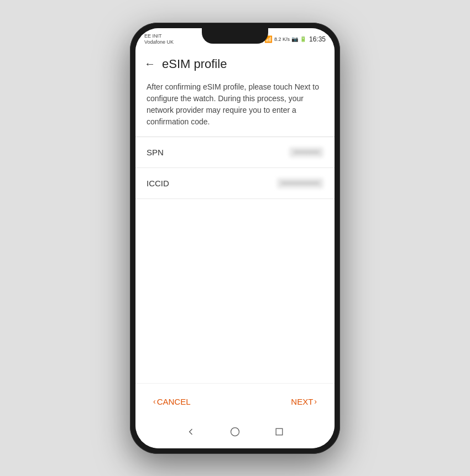 Image resolution: width=470 pixels, height=476 pixels. I want to click on iccid-label: ICCID, so click(158, 184).